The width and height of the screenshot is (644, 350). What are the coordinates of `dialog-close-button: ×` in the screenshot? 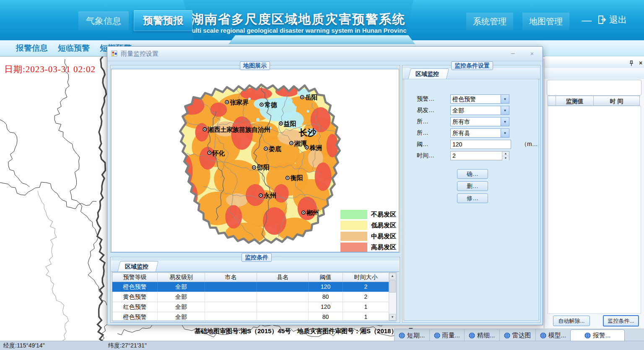 It's located at (532, 54).